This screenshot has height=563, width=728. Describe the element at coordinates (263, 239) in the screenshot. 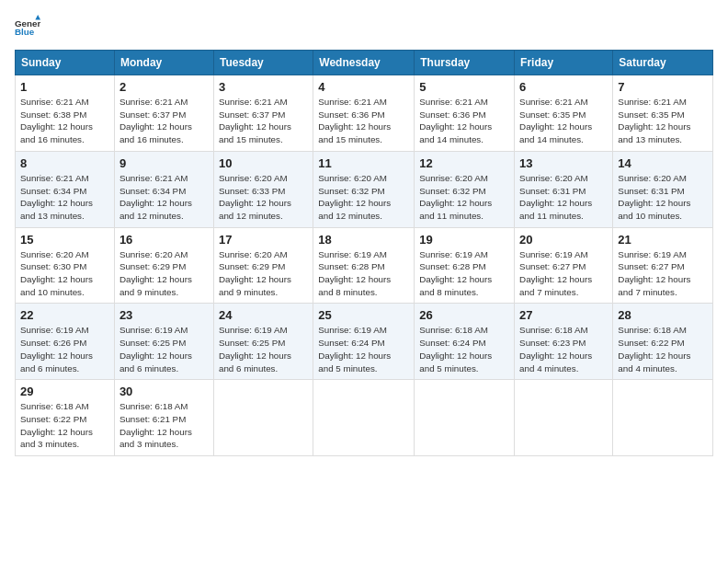

I see `day-number: 17` at that location.